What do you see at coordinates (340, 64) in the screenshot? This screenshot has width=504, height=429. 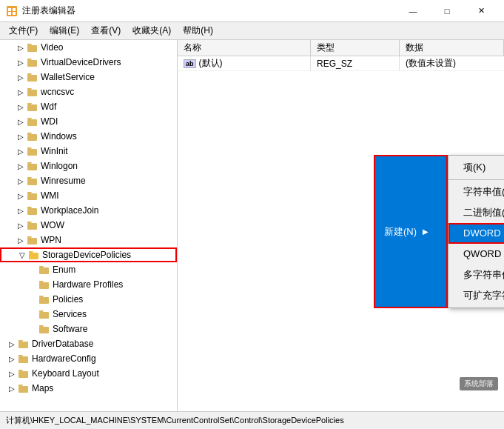 I see `table-row: ab (默认) REG_SZ (数值未设置)` at bounding box center [340, 64].